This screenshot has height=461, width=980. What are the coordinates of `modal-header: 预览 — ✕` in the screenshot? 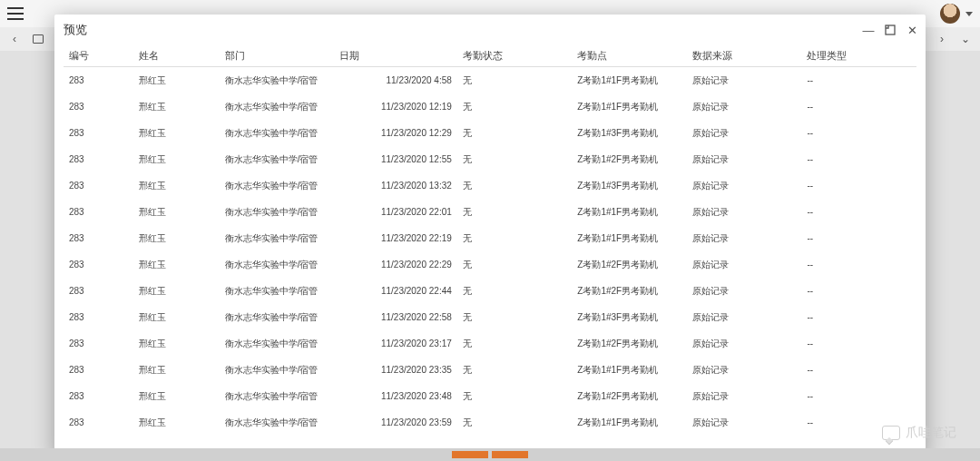 It's located at (490, 30).